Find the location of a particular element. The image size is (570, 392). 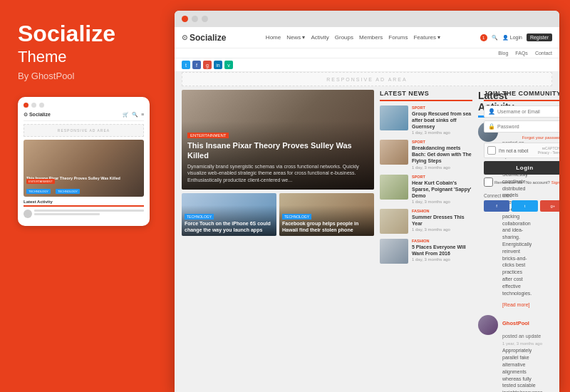

site-logo: ⊙ Socialize is located at coordinates (204, 38).